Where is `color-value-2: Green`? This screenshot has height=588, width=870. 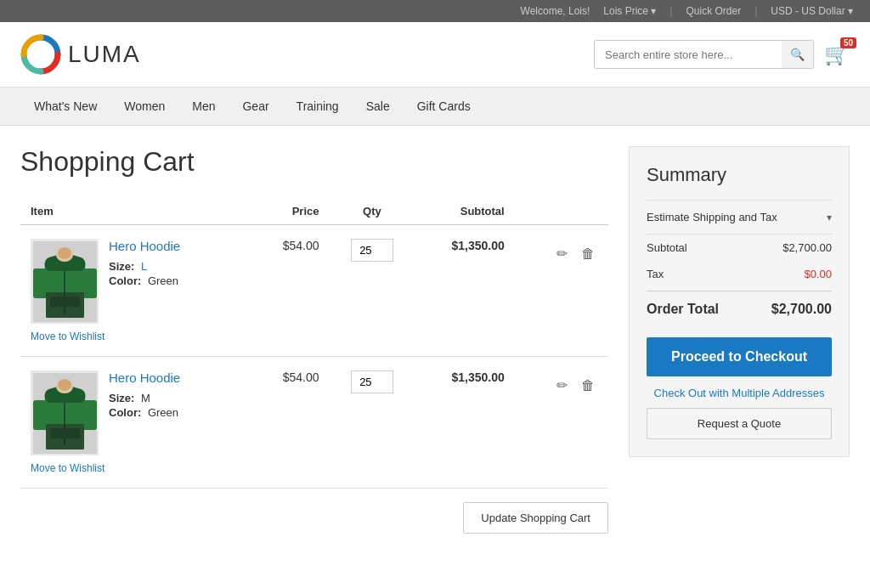 color-value-2: Green is located at coordinates (163, 413).